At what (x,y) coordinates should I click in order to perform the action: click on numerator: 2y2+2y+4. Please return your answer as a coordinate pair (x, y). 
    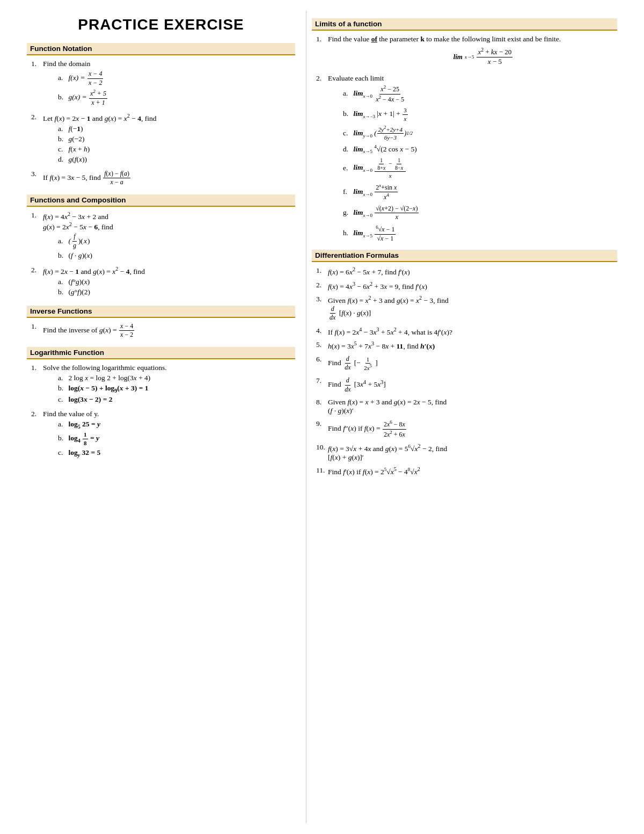
    Looking at the image, I should click on (391, 129).